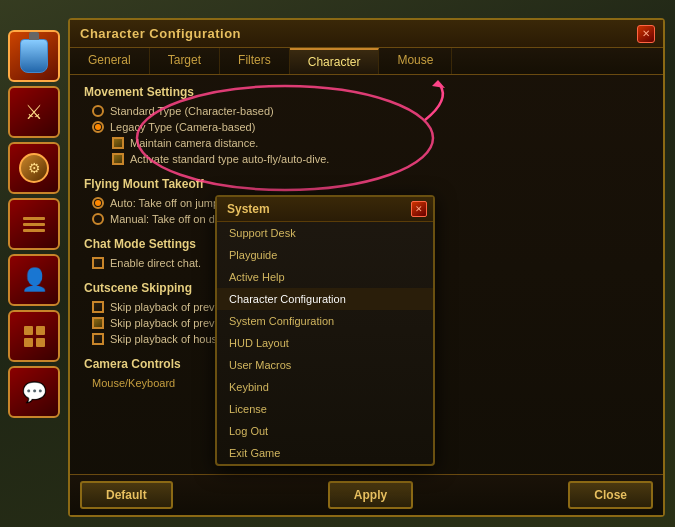 The height and width of the screenshot is (527, 675). What do you see at coordinates (110, 61) in the screenshot?
I see `tab-general: General` at bounding box center [110, 61].